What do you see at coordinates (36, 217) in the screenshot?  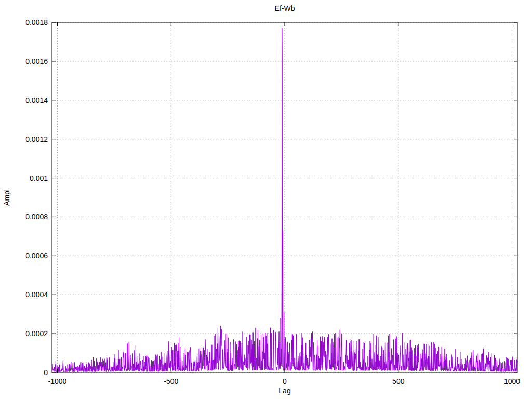 I see `y-tick-label: 0.0008` at bounding box center [36, 217].